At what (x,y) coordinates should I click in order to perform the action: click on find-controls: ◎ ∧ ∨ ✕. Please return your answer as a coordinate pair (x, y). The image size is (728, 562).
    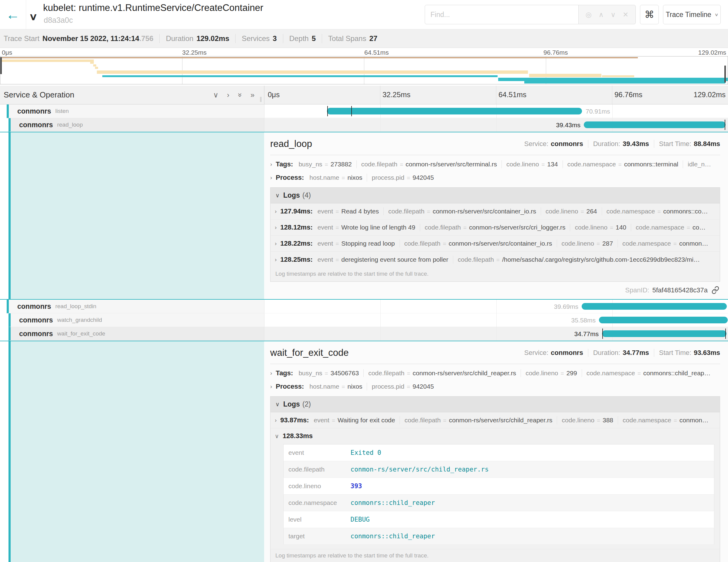
    Looking at the image, I should click on (607, 15).